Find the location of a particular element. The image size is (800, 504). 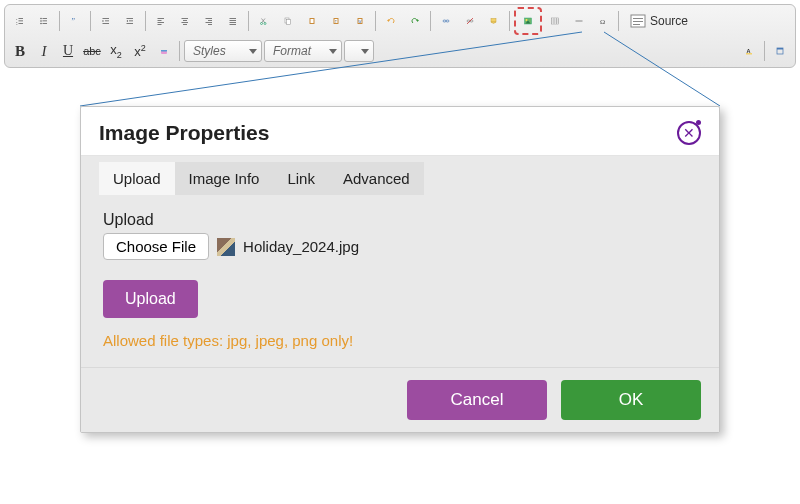

table-button is located at coordinates (555, 21).